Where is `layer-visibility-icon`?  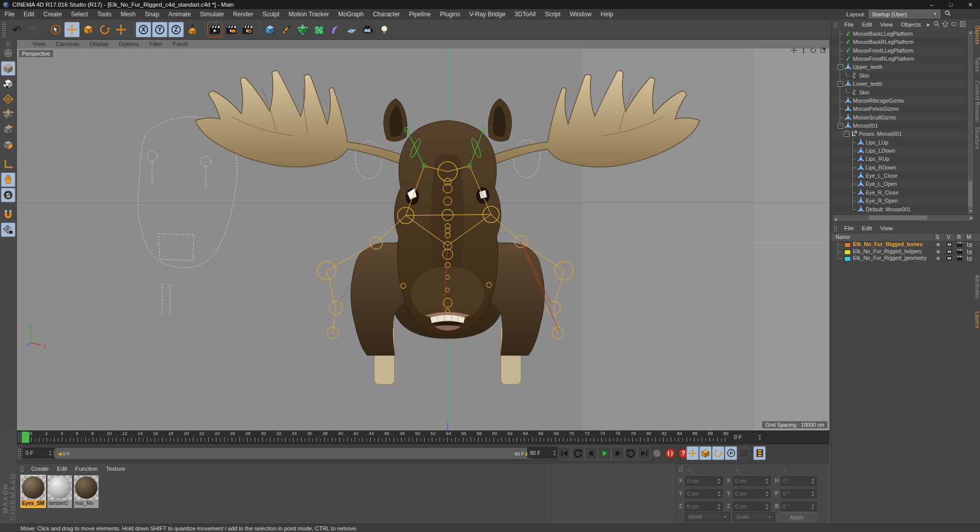 layer-visibility-icon is located at coordinates (949, 259).